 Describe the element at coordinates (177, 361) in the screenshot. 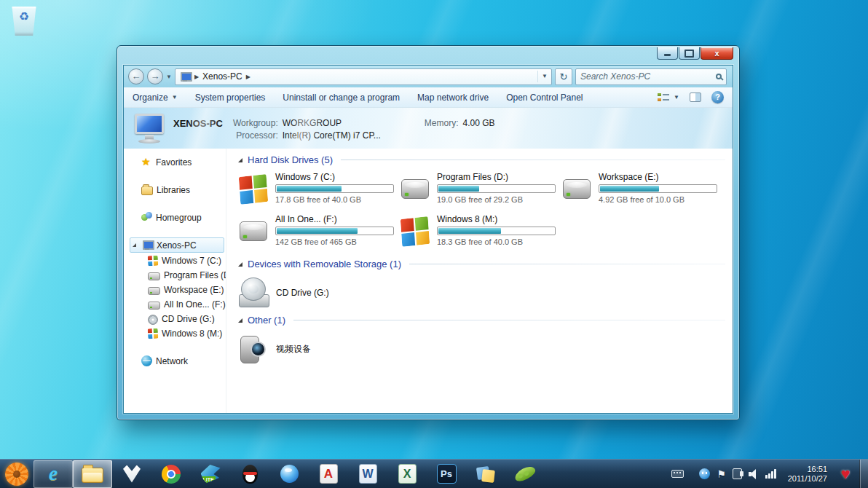

I see `sidebar-item-network: Network` at that location.